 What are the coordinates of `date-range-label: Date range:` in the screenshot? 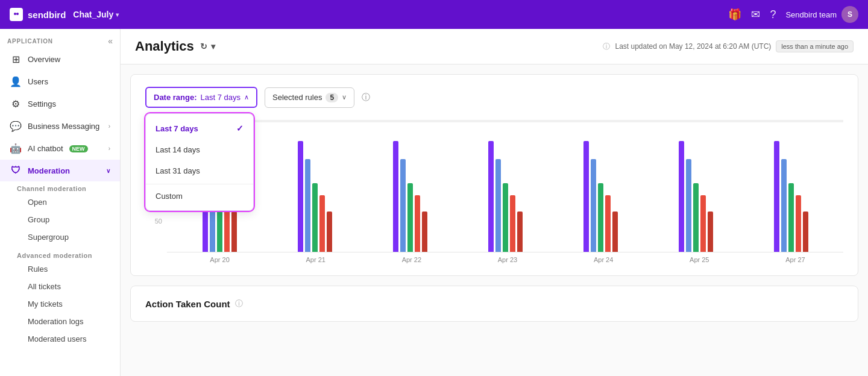 It's located at (175, 98).